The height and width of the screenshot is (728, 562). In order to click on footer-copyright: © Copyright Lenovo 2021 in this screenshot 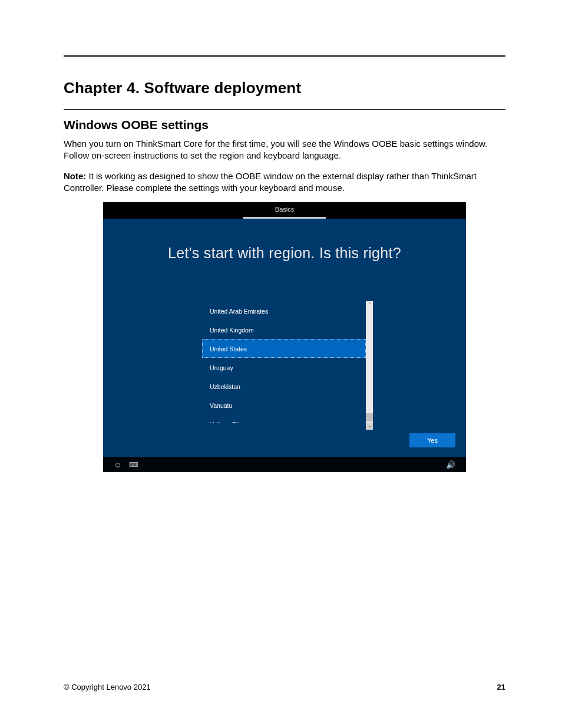, I will do `click(107, 687)`.